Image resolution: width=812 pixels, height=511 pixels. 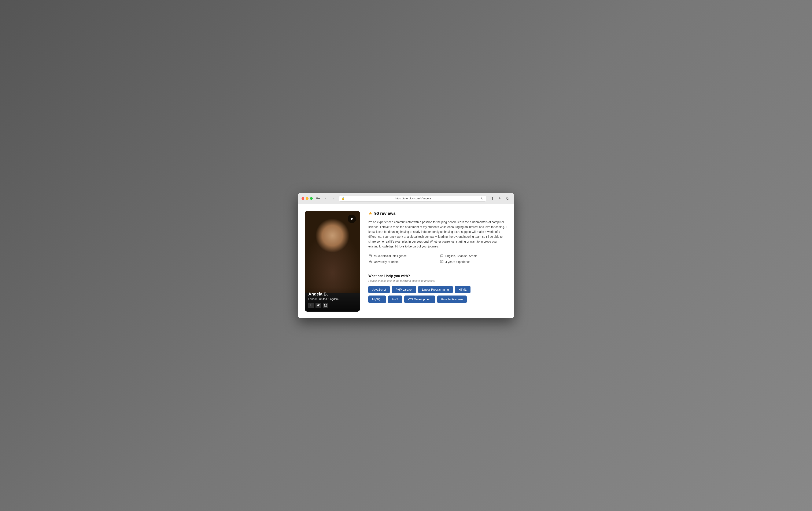 I want to click on twitter-icon, so click(x=318, y=305).